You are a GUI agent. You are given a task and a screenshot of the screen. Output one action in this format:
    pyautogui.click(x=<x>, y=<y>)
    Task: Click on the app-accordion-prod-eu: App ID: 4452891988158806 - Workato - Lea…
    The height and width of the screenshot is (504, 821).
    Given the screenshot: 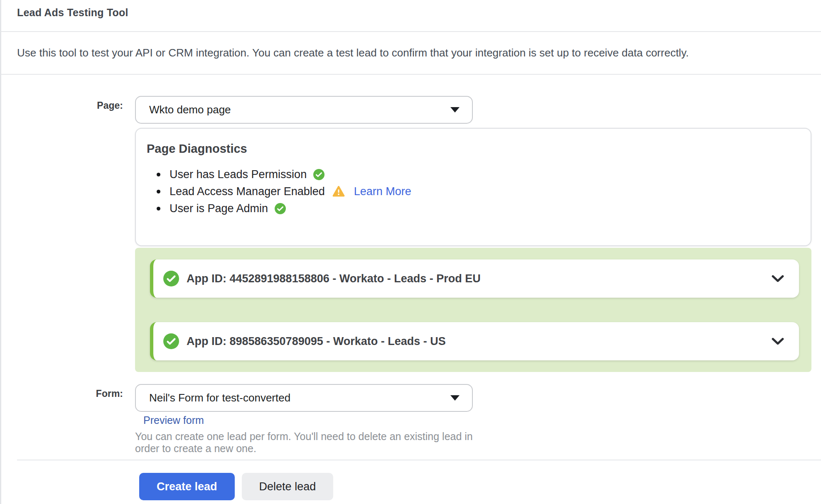 What is the action you would take?
    pyautogui.click(x=474, y=279)
    